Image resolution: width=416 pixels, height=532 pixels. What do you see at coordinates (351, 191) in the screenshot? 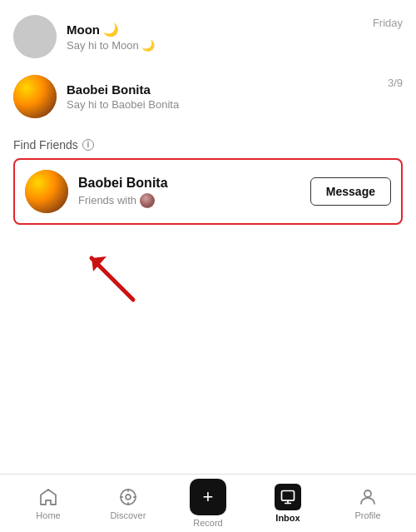
I see `message-button: Message` at bounding box center [351, 191].